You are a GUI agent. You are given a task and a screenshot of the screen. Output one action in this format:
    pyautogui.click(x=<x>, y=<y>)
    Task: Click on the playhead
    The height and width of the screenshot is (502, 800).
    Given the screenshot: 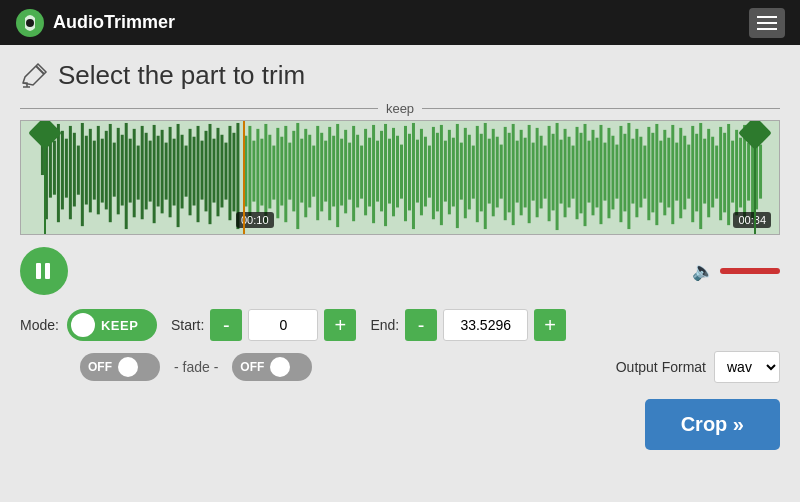 What is the action you would take?
    pyautogui.click(x=244, y=178)
    